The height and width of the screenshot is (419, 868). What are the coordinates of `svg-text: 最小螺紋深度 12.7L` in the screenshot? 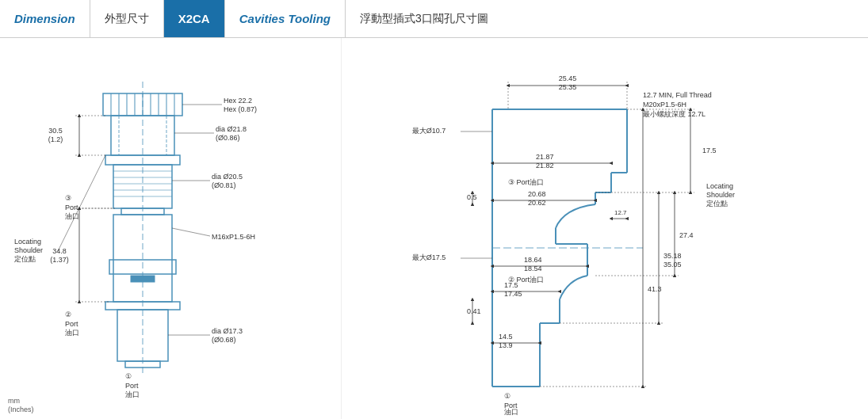 It's located at (674, 114).